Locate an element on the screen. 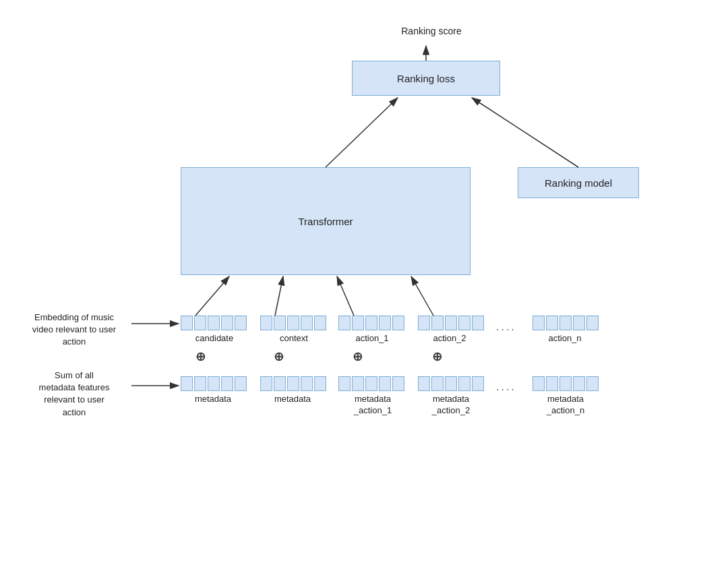 The width and height of the screenshot is (728, 565). ranking-loss-box: Ranking loss is located at coordinates (426, 78).